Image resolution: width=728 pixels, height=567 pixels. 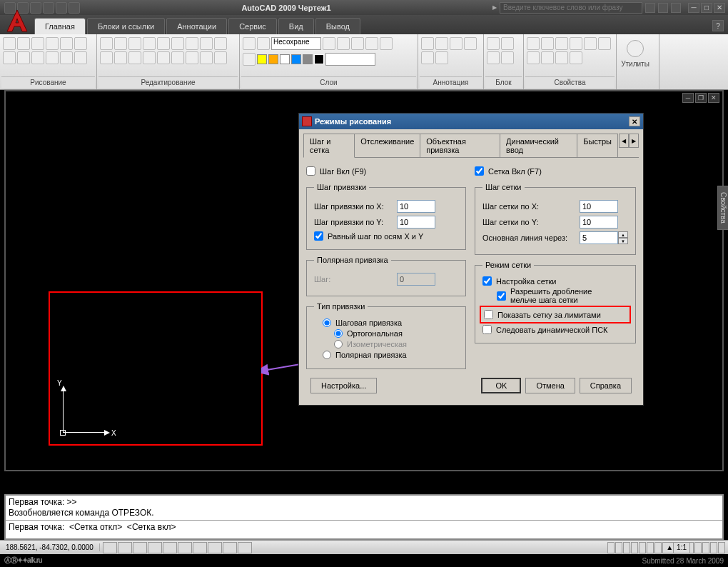 What do you see at coordinates (635, 121) in the screenshot?
I see `dialog-close-icon: ✕` at bounding box center [635, 121].